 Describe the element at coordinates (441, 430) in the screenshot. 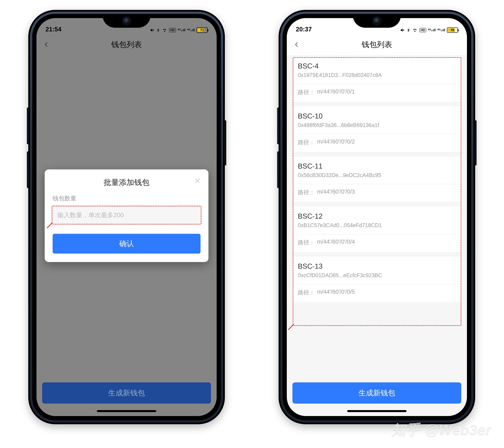

I see `watermark: 知乎 @Web3er` at that location.